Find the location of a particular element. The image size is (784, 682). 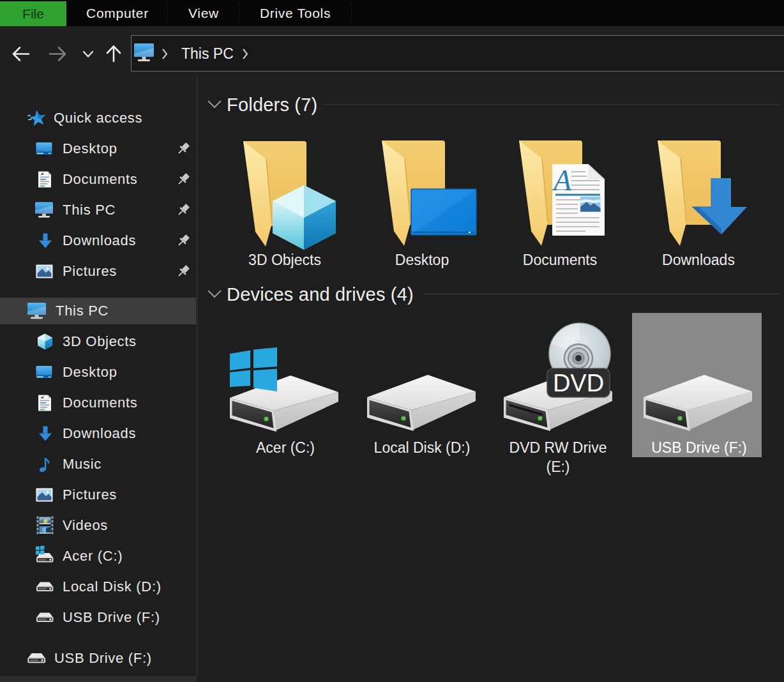

svg-text: DVD is located at coordinates (578, 383).